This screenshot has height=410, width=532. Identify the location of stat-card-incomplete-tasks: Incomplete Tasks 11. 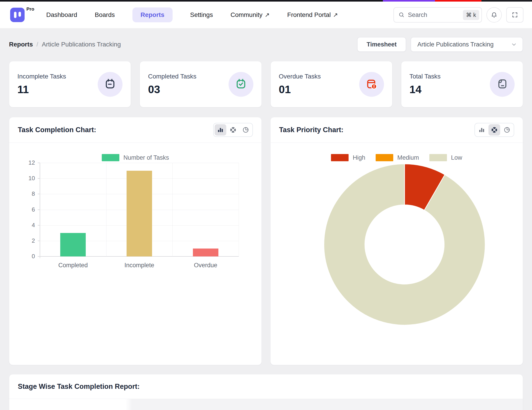
(70, 84).